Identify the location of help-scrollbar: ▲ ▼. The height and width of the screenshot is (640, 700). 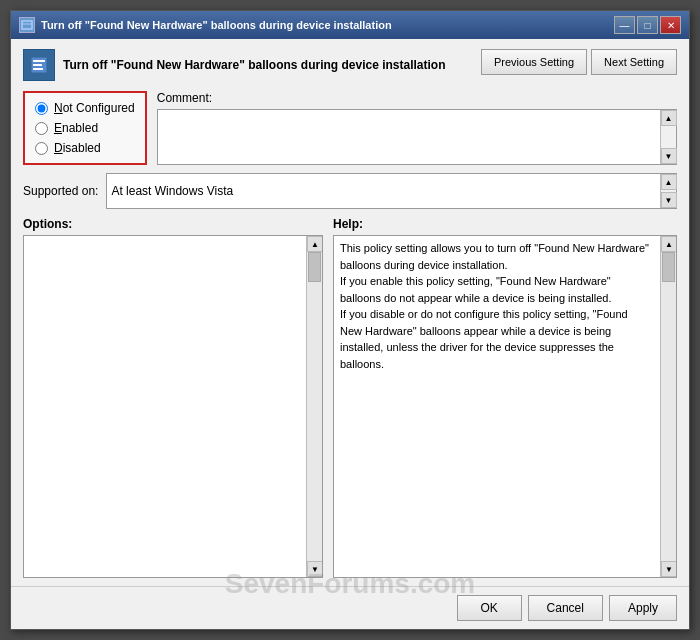
(668, 406).